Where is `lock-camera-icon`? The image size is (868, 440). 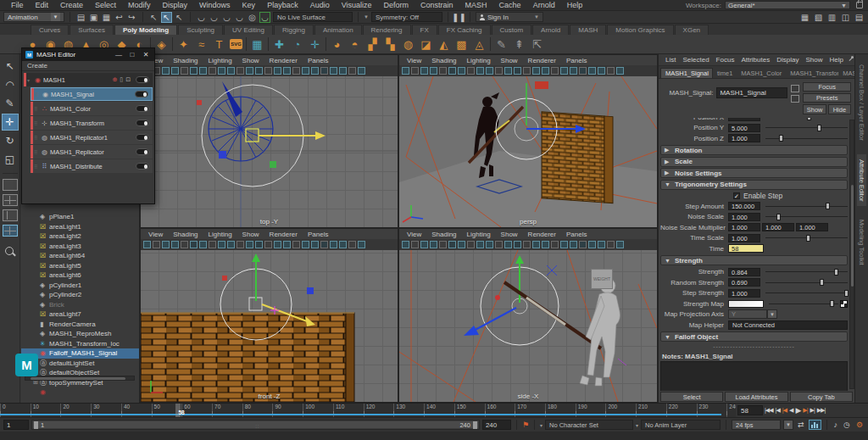 lock-camera-icon is located at coordinates (415, 71).